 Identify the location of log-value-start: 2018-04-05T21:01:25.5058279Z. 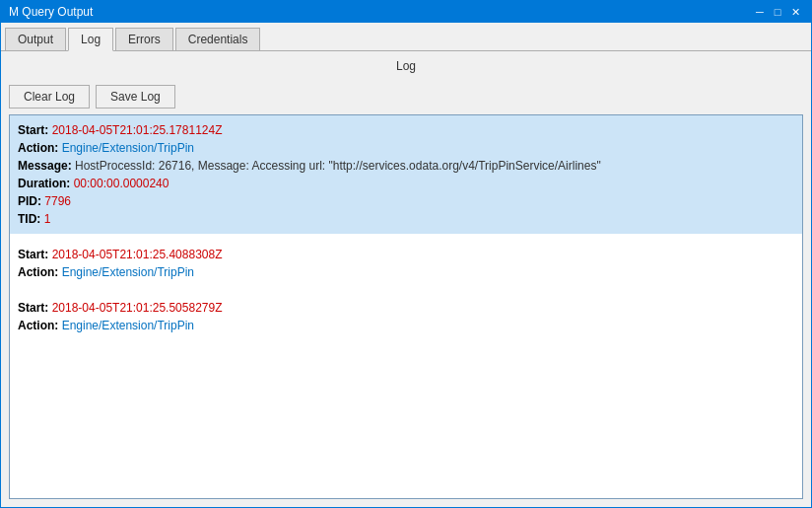
(138, 308).